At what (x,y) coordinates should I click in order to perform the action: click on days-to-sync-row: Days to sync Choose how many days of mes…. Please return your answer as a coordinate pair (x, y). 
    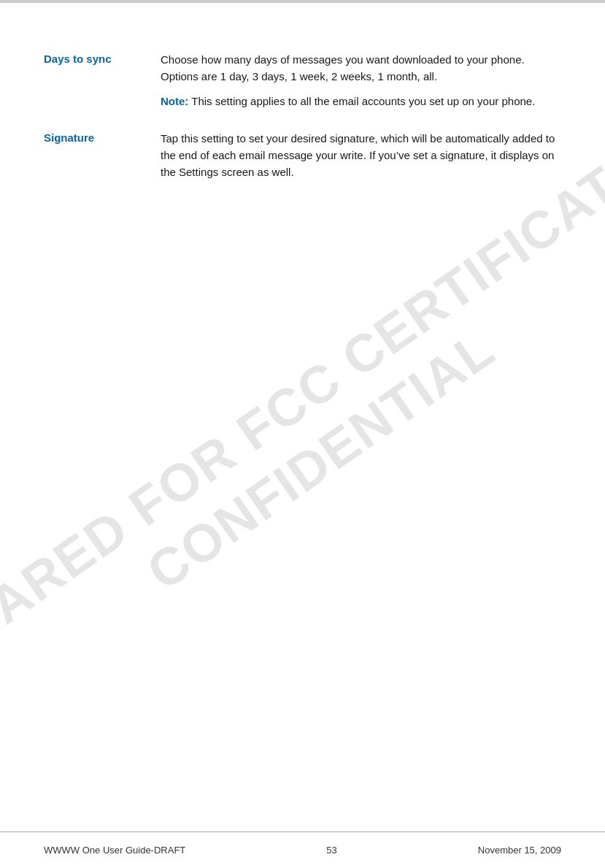
    Looking at the image, I should click on (302, 80).